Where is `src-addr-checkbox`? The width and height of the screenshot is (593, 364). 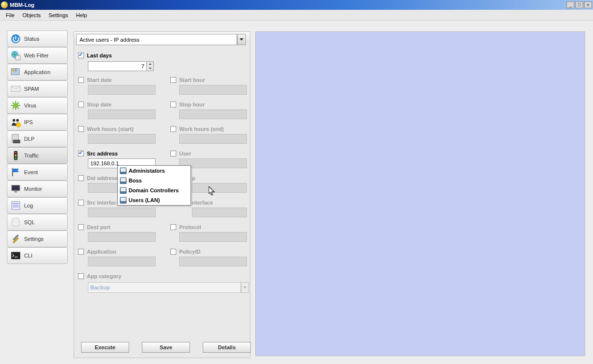
src-addr-checkbox is located at coordinates (81, 154).